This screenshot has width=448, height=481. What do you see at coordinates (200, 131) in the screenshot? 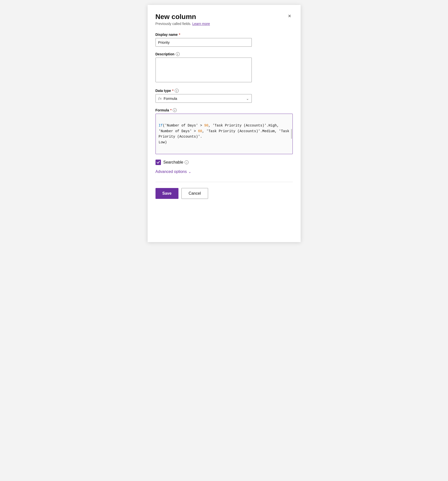
I see `formula-number-60: 60` at bounding box center [200, 131].